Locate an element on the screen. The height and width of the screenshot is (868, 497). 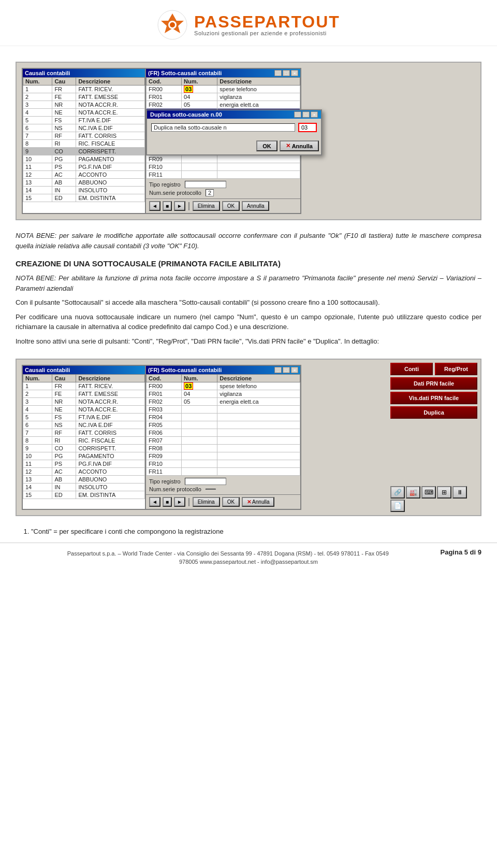
icon-btn-doc: 📄 is located at coordinates (398, 506).